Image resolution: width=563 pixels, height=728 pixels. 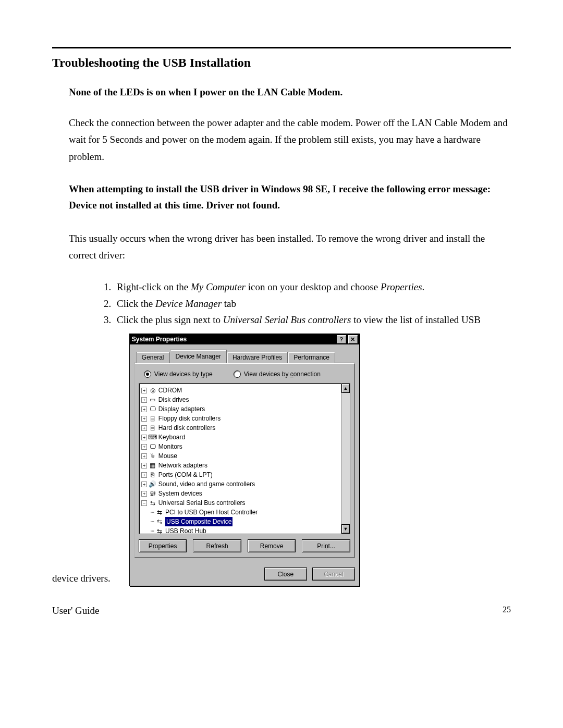 What do you see at coordinates (190, 418) in the screenshot?
I see `tree-item-label: Floppy disk controllers` at bounding box center [190, 418].